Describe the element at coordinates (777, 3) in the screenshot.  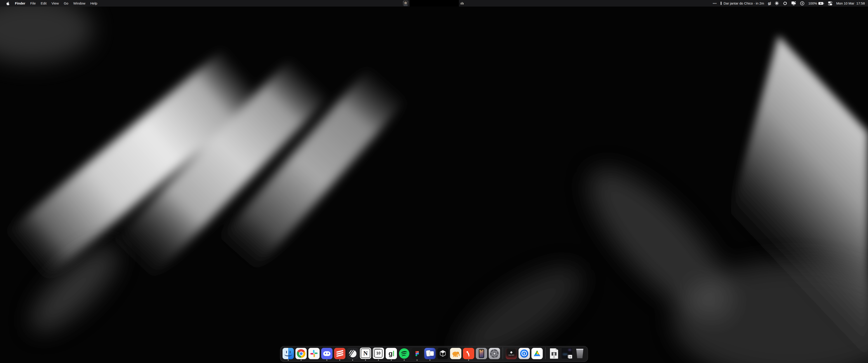
I see `starburst-icon` at that location.